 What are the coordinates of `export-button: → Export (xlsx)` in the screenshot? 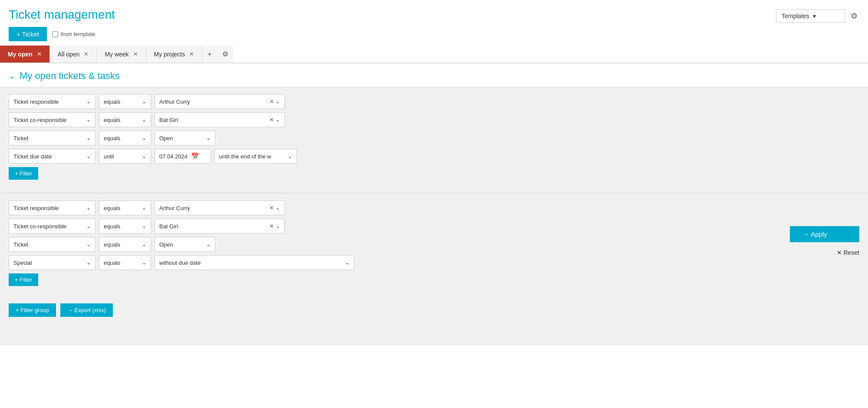 It's located at (87, 310).